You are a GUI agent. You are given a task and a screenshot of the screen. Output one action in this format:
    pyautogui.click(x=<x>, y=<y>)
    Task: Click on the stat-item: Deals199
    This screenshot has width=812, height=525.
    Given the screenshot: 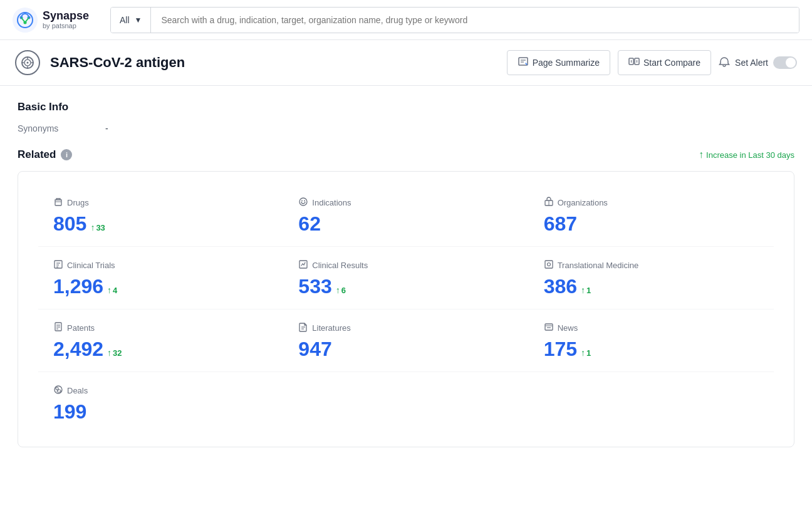 What is the action you would take?
    pyautogui.click(x=160, y=403)
    